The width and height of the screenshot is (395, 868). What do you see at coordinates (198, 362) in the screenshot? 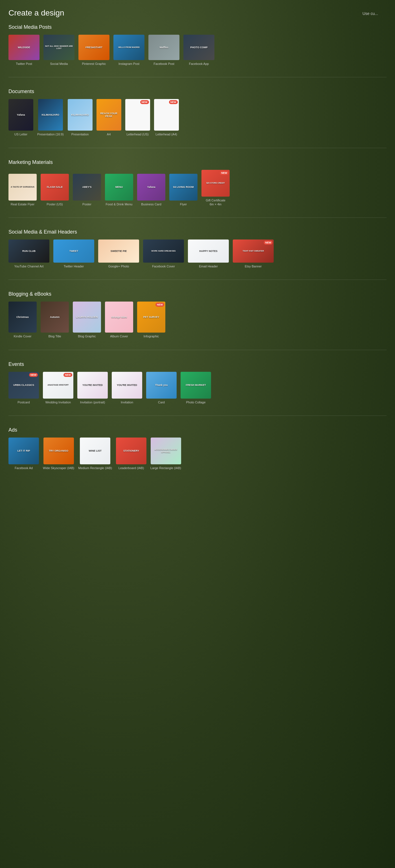
I see `section-title-events: Events` at bounding box center [198, 362].